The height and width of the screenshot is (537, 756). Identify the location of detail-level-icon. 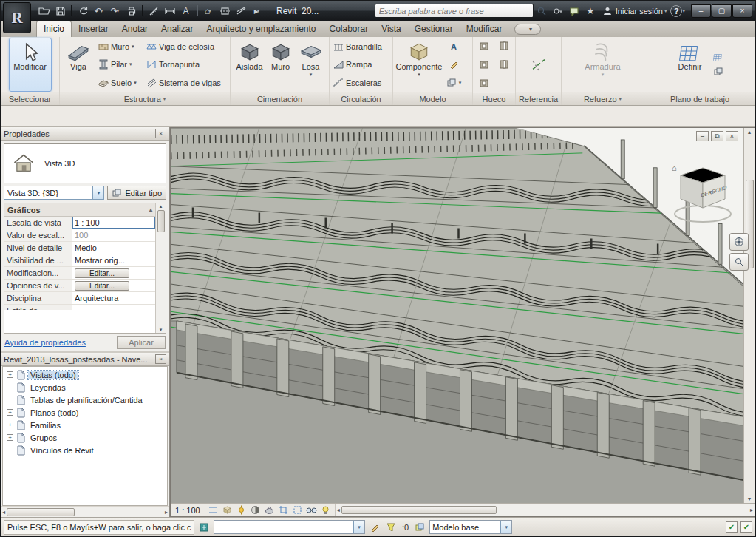
(213, 510).